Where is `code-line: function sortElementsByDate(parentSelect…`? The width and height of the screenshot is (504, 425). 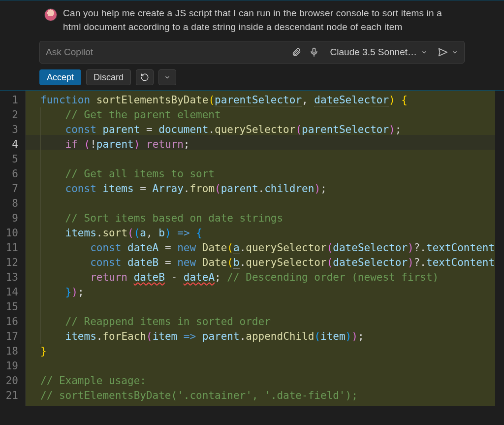 code-line: function sortElementsByDate(parentSelect… is located at coordinates (272, 100).